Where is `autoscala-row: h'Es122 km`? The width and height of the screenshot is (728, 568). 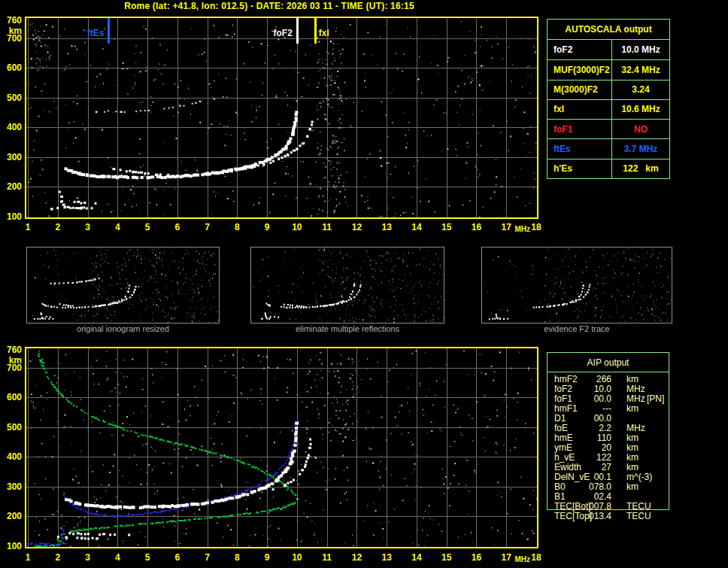 autoscala-row: h'Es122 km is located at coordinates (608, 169).